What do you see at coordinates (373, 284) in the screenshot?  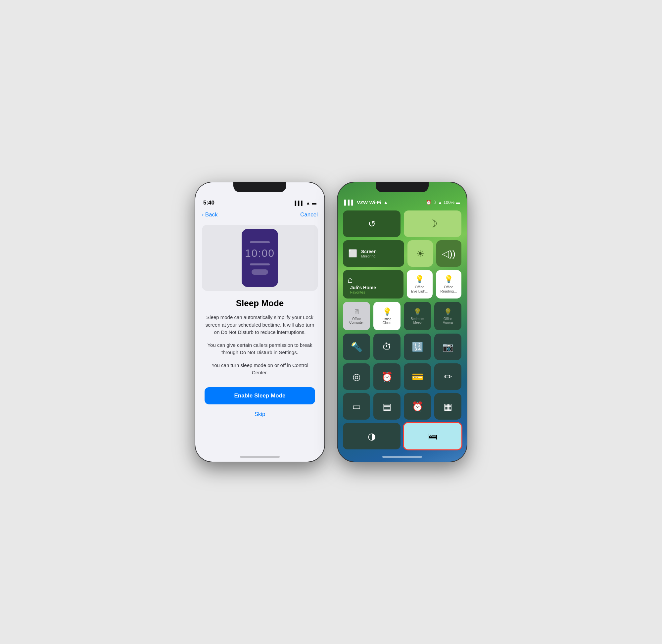 I see `home-tile: ⌂ Juli's Home Favorites` at bounding box center [373, 284].